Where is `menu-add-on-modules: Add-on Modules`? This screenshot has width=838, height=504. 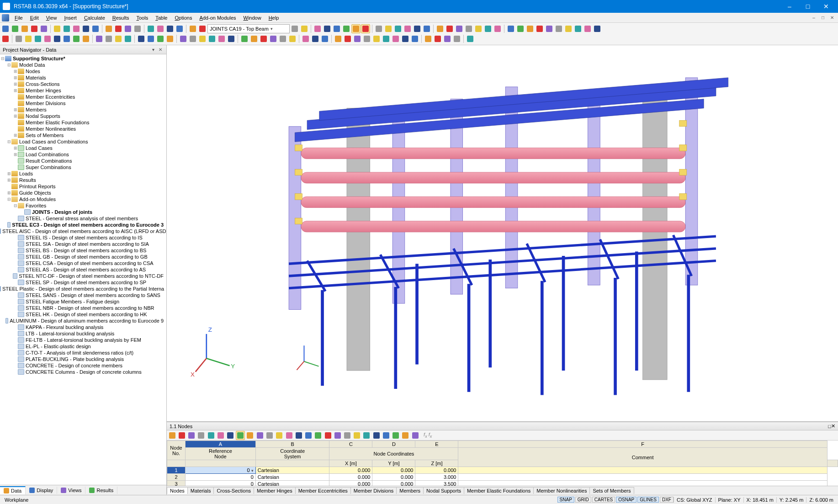
menu-add-on-modules: Add-on Modules is located at coordinates (217, 18).